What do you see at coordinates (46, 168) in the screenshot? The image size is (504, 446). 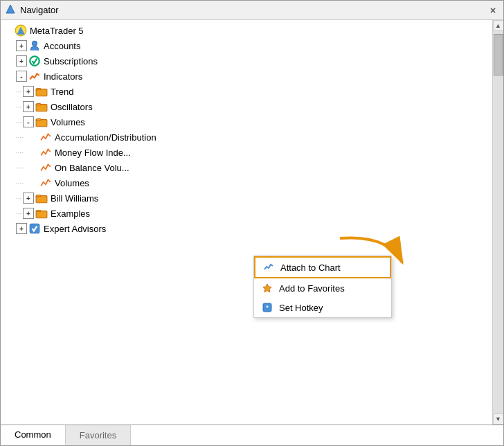 I see `indicator-on-balance-icon` at bounding box center [46, 168].